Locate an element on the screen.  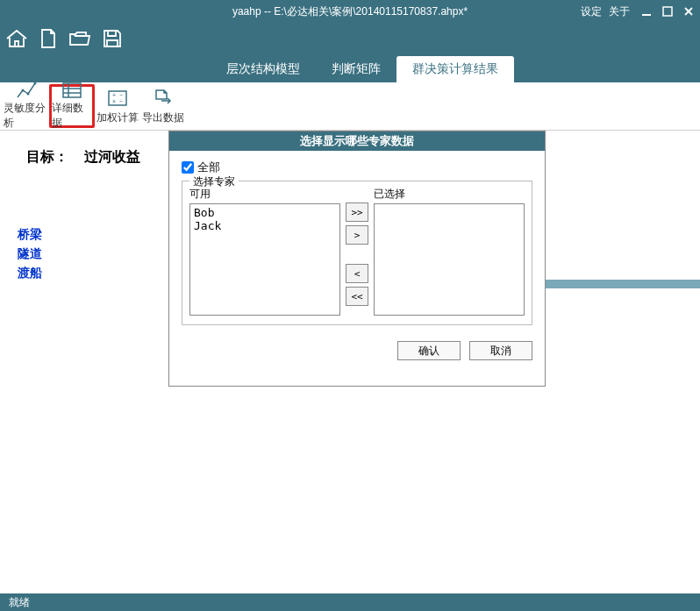
list-item: Jack is located at coordinates (265, 226).